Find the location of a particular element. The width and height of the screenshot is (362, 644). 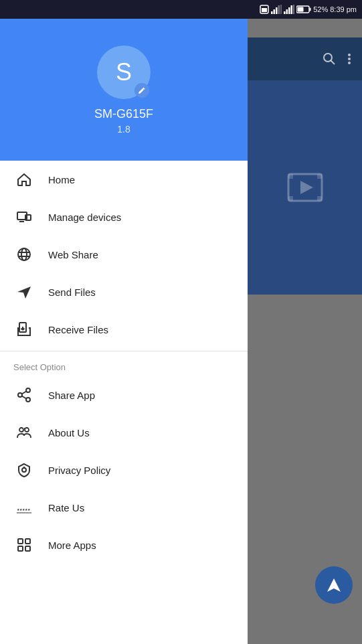

rate-icon: ★★★★★ is located at coordinates (24, 507).